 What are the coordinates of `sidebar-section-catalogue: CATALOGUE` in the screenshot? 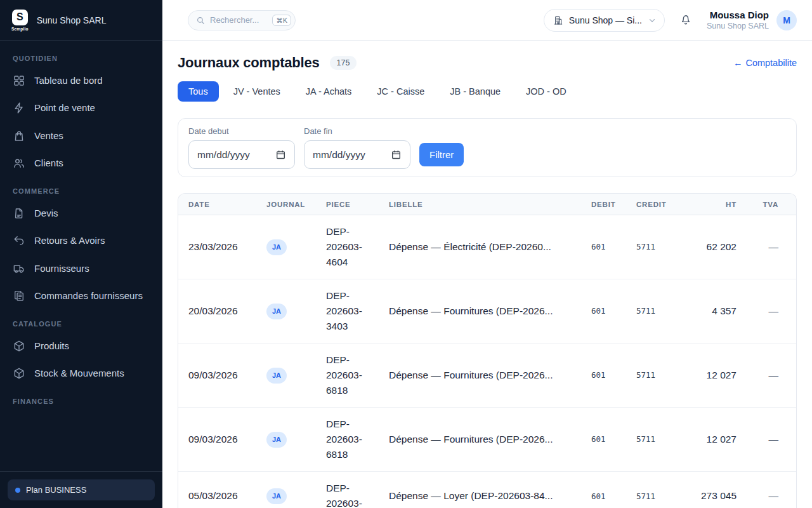 It's located at (81, 321).